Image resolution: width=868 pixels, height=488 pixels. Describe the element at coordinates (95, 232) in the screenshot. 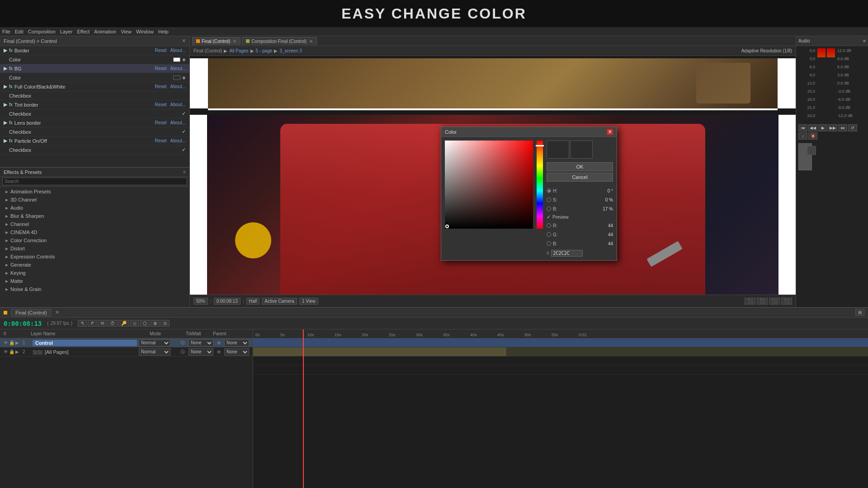

I see `fx-cinema4d: CINEMA 4D` at that location.